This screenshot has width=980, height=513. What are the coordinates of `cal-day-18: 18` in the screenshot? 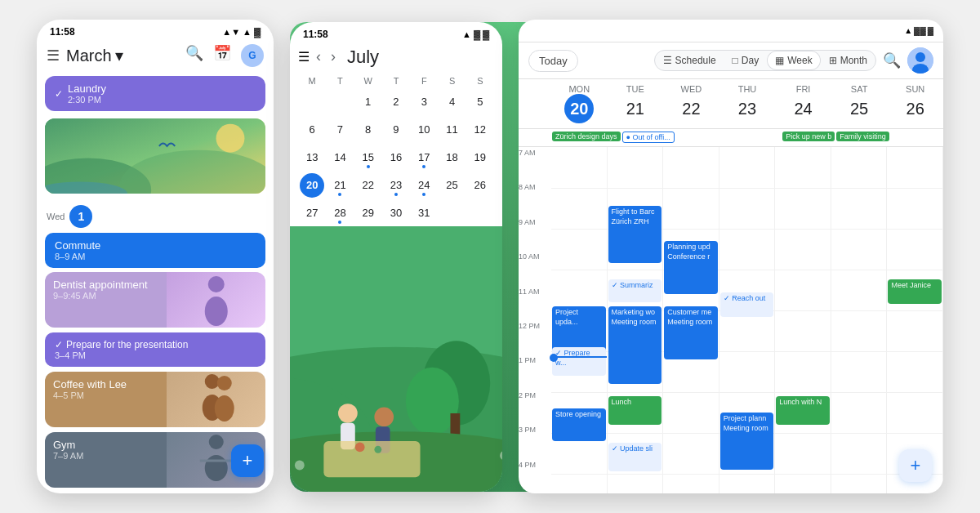 It's located at (452, 158).